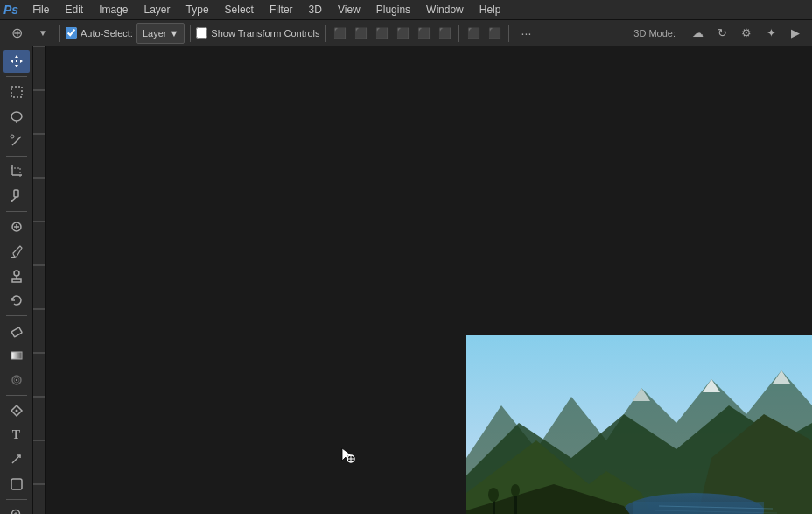 The height and width of the screenshot is (514, 812). I want to click on align-hcenter: ⬛, so click(424, 33).